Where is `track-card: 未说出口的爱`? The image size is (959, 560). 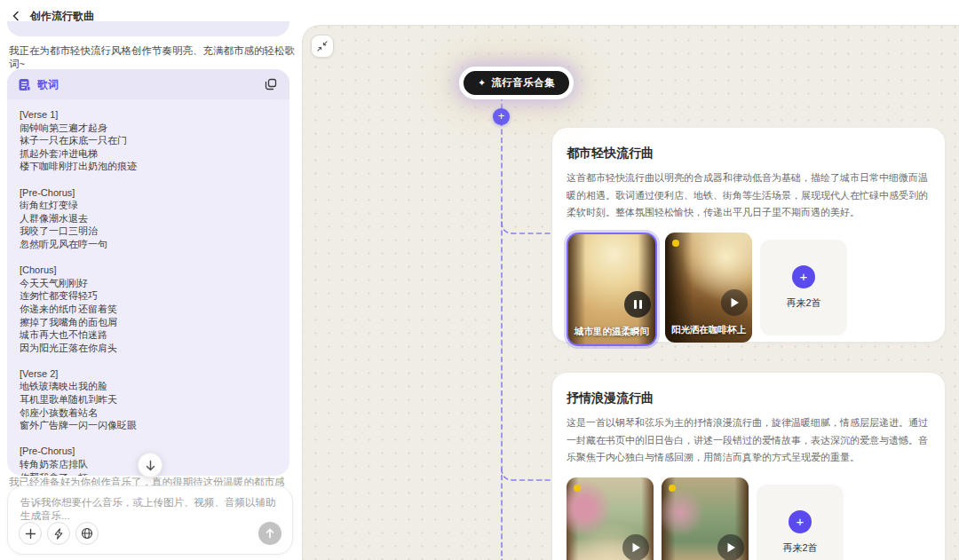
track-card: 未说出口的爱 is located at coordinates (610, 518).